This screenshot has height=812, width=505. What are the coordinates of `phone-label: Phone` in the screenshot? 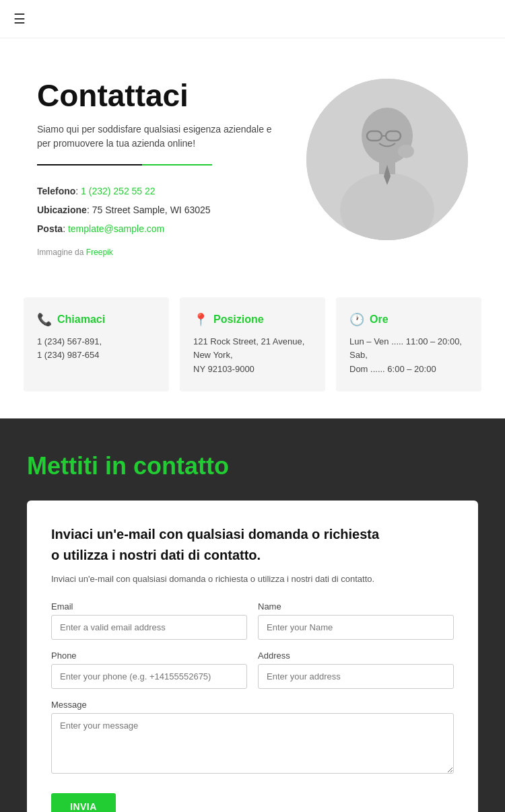 It's located at (149, 655).